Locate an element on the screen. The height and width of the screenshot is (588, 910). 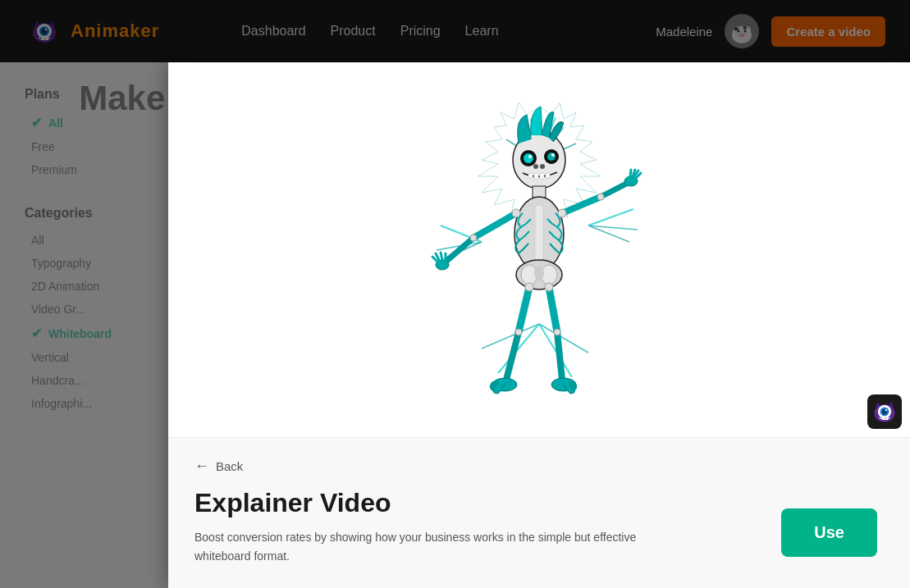
modal-title: Explainer Video is located at coordinates (539, 504).